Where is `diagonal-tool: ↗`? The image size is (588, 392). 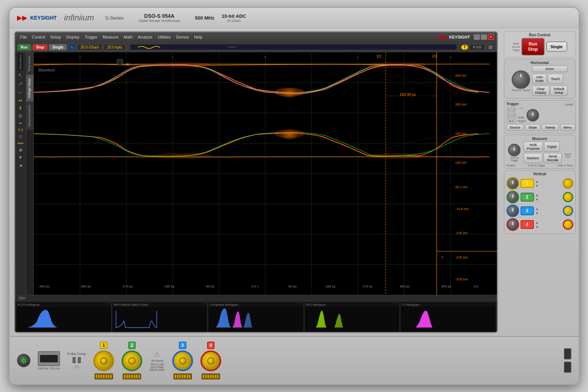 diagonal-tool: ↗ is located at coordinates (20, 84).